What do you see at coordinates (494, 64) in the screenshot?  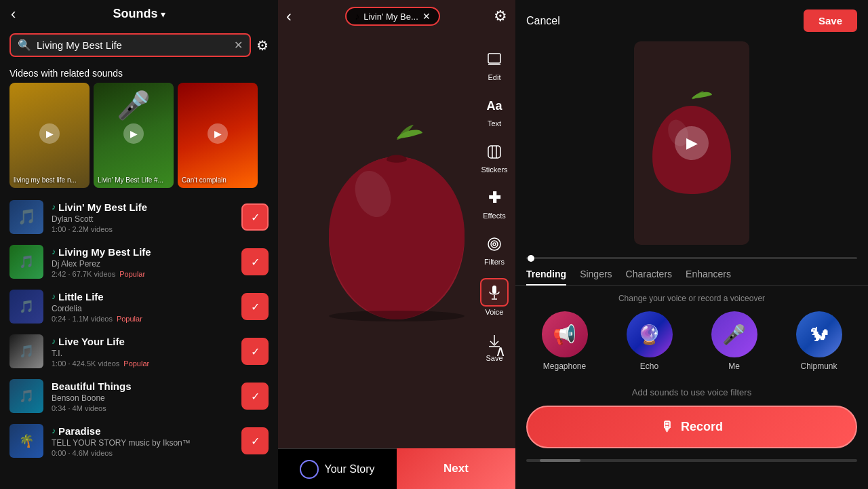 I see `tool-edit: Edit` at bounding box center [494, 64].